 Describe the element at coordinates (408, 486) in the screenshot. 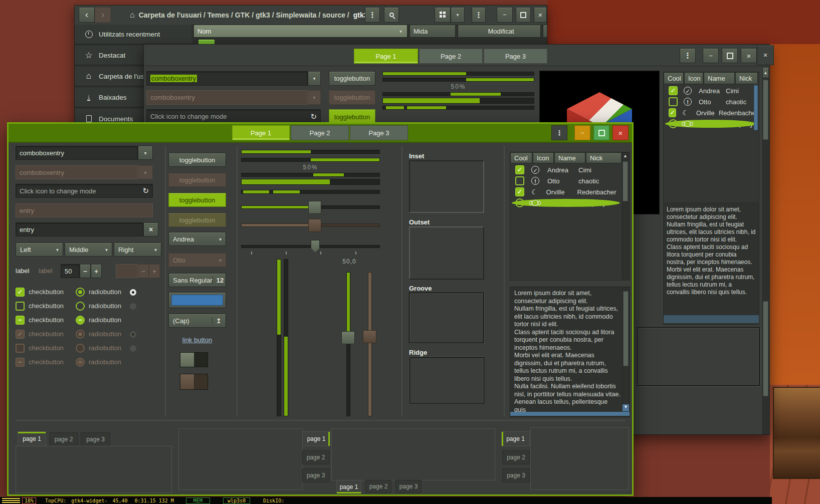

I see `notebook-c-tab-page3: page 3` at that location.